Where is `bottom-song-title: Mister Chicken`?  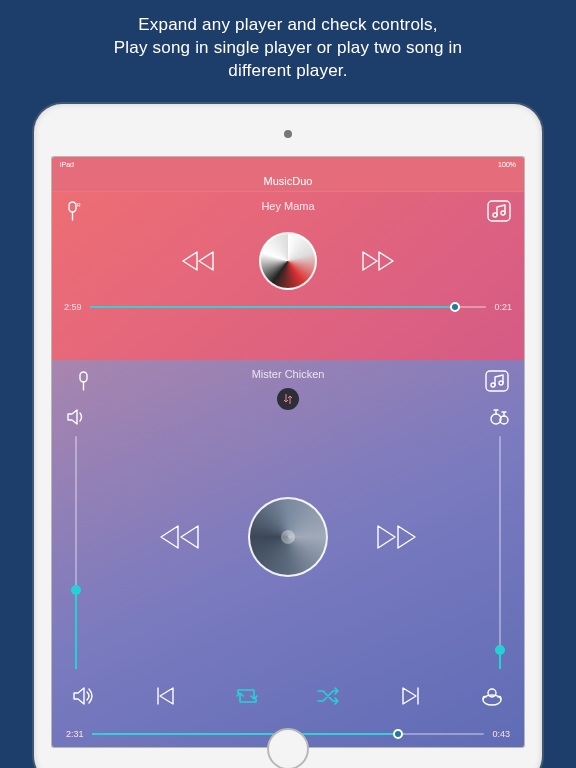 bottom-song-title: Mister Chicken is located at coordinates (288, 374).